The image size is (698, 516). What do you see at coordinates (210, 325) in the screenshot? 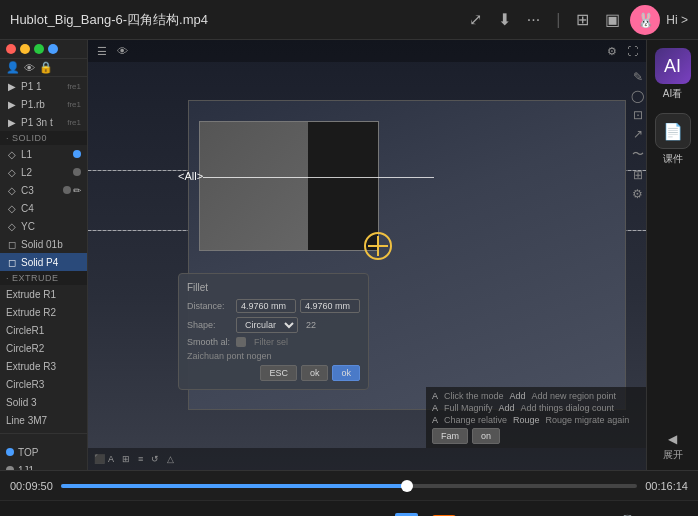
I see `fillet-shape-label: Shape:` at bounding box center [210, 325].